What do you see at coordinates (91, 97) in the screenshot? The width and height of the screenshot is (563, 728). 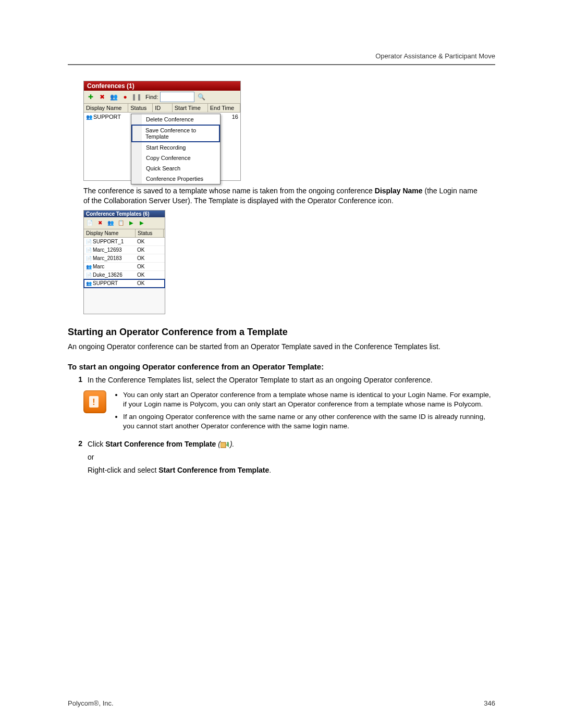 I see `new-conference-icon: ✚` at bounding box center [91, 97].